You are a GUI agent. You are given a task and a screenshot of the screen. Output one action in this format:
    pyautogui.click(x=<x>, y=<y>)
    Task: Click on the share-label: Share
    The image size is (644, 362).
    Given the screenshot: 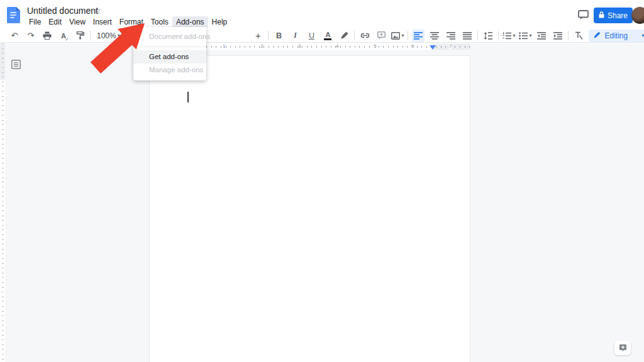 What is the action you would take?
    pyautogui.click(x=618, y=16)
    